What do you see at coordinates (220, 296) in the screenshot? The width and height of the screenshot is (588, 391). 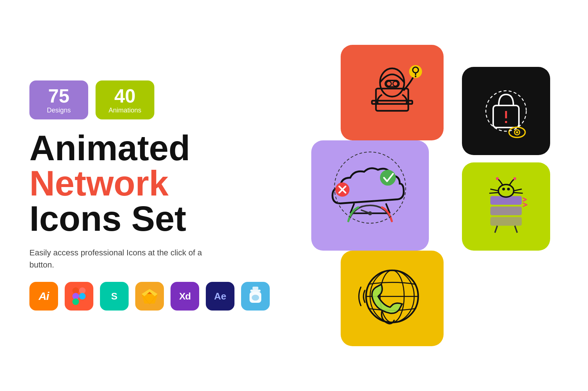 I see `ae-label: Ae` at bounding box center [220, 296].